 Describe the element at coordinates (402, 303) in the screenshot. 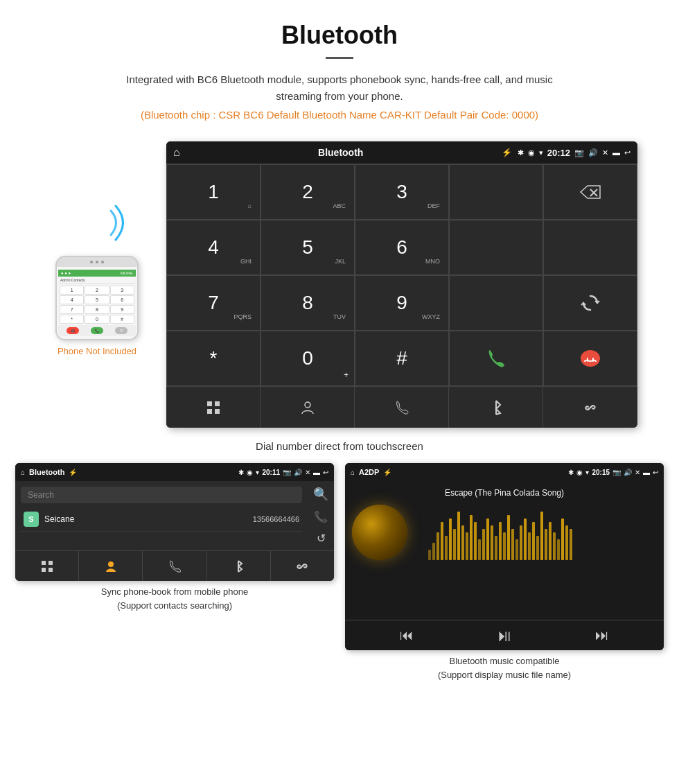

I see `key-9-num: 9` at that location.